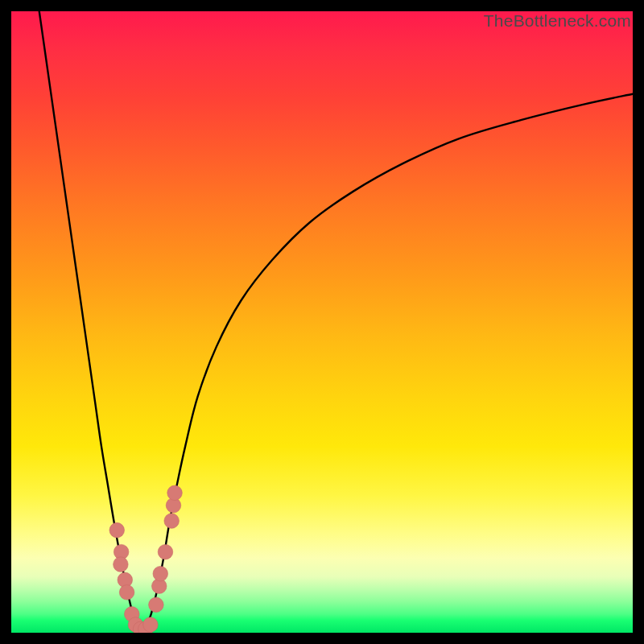 The image size is (644, 644). Describe the element at coordinates (146, 559) in the screenshot. I see `data-markers` at that location.